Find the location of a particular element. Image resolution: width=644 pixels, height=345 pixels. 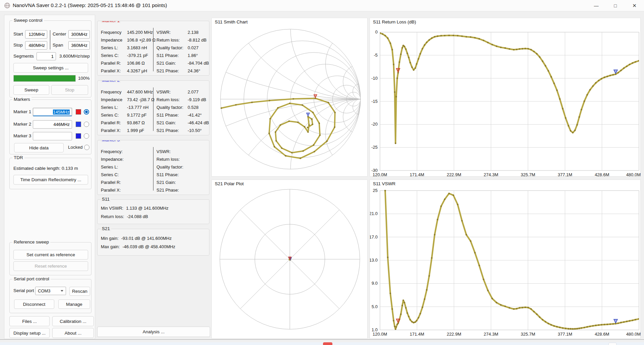

window-bottom-edge is located at coordinates (322, 340).